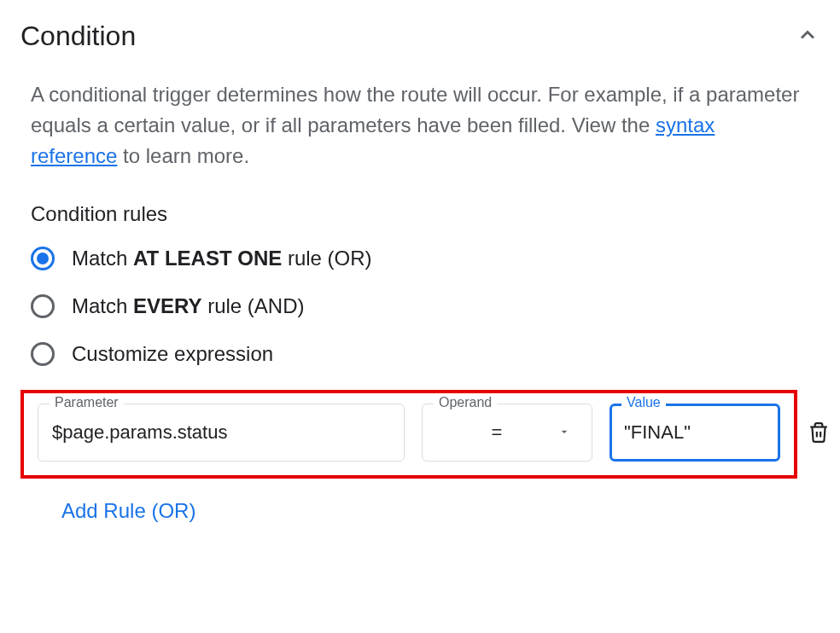 The width and height of the screenshot is (840, 633). I want to click on description-text-post: to learn more., so click(183, 155).